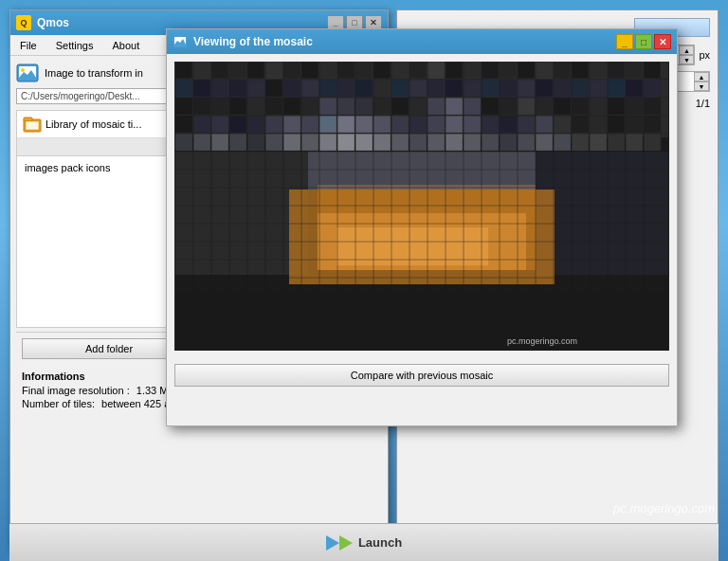 Image resolution: width=728 pixels, height=561 pixels. What do you see at coordinates (28, 45) in the screenshot?
I see `menu-file: File` at bounding box center [28, 45].